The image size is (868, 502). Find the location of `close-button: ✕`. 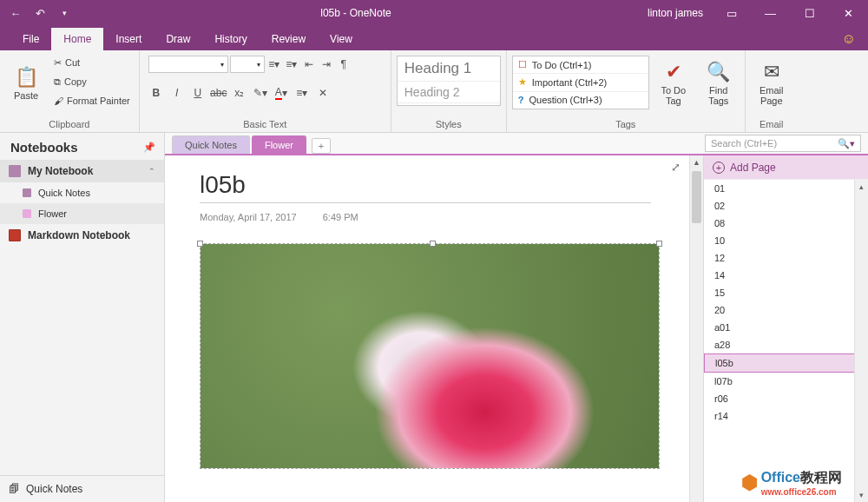

close-button: ✕ is located at coordinates (849, 13).